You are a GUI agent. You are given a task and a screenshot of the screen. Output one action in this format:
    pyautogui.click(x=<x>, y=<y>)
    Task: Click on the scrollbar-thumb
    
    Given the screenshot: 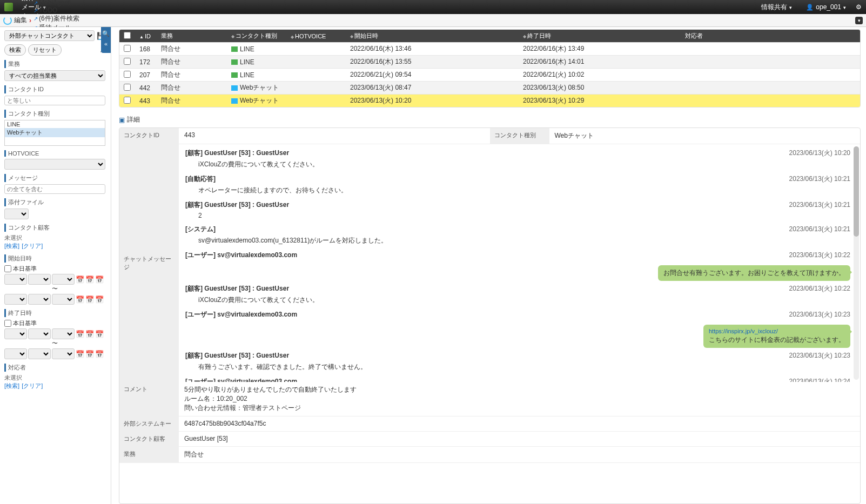 What is the action you would take?
    pyautogui.click(x=856, y=191)
    